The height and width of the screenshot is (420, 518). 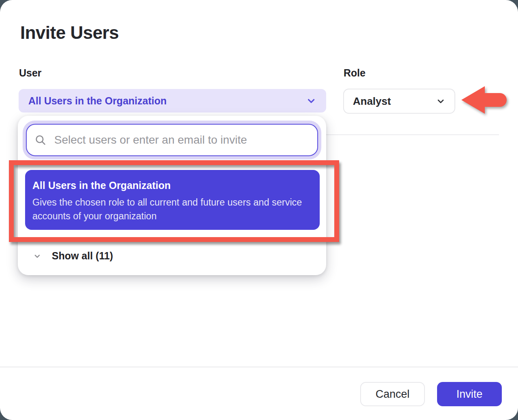 What do you see at coordinates (484, 100) in the screenshot?
I see `annotation-arrow-icon` at bounding box center [484, 100].